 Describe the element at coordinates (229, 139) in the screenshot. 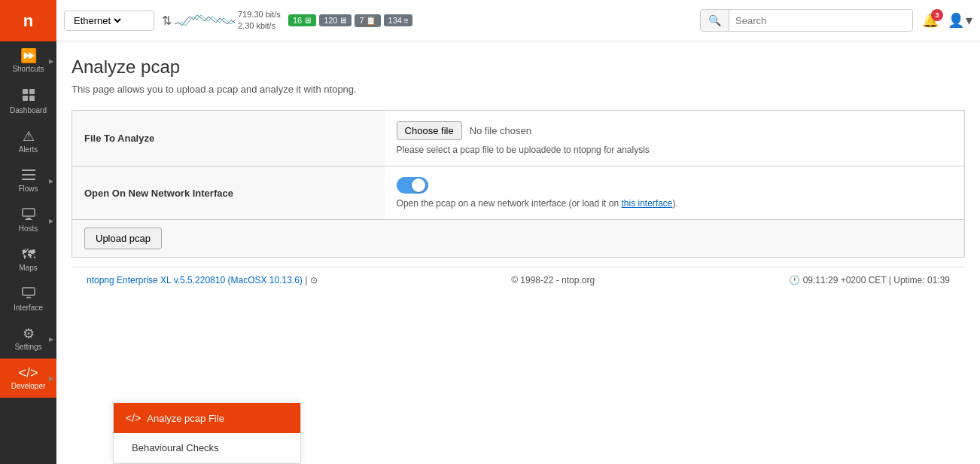

I see `file-label: File To Analyze` at that location.